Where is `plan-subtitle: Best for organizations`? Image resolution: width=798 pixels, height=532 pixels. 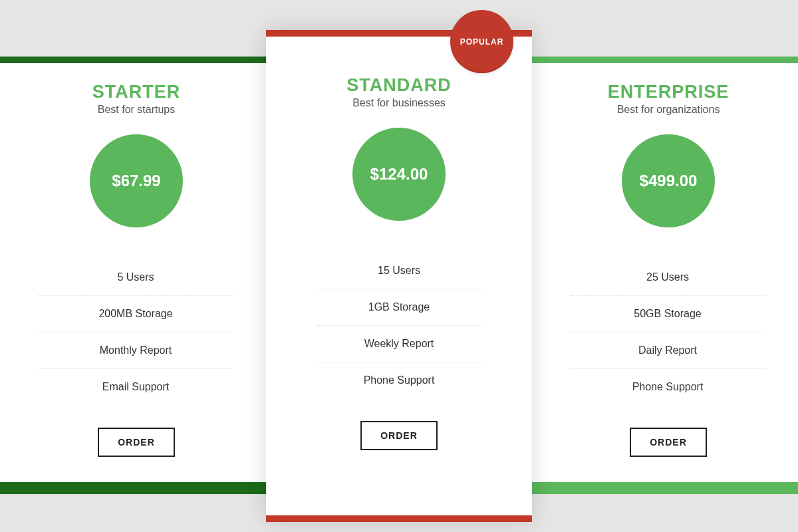
plan-subtitle: Best for organizations is located at coordinates (668, 110).